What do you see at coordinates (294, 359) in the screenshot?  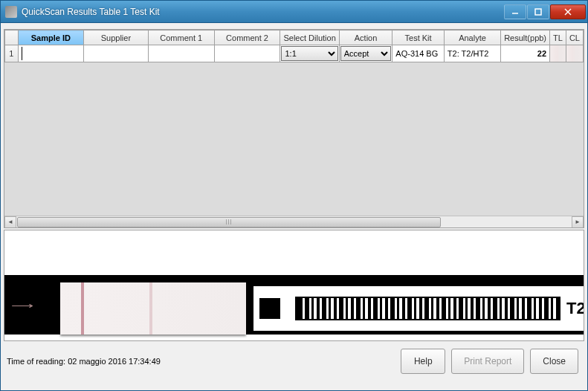 I see `footer-bar: Time of reading: 02 maggio 2016 17:34:49…` at bounding box center [294, 359].